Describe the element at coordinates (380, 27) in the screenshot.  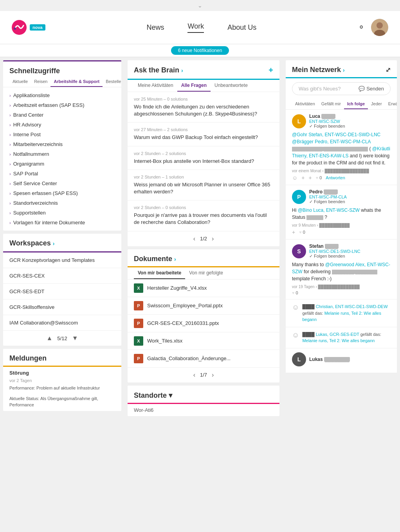
I see `user-avatar` at that location.